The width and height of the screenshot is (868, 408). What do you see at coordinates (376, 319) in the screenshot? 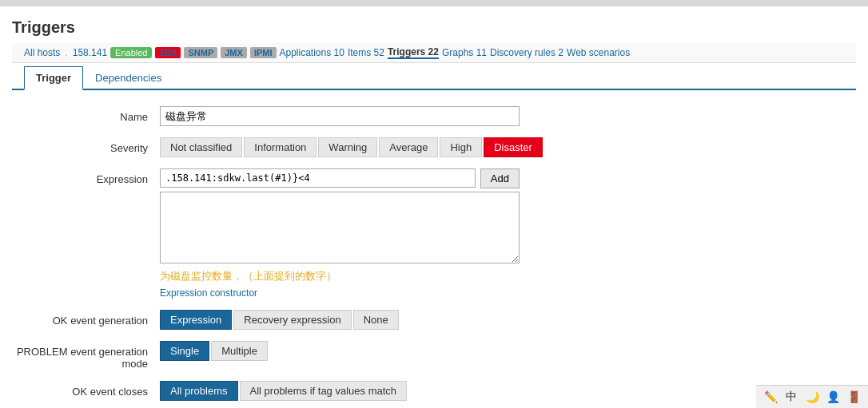
I see `ok-event-none: None` at bounding box center [376, 319].